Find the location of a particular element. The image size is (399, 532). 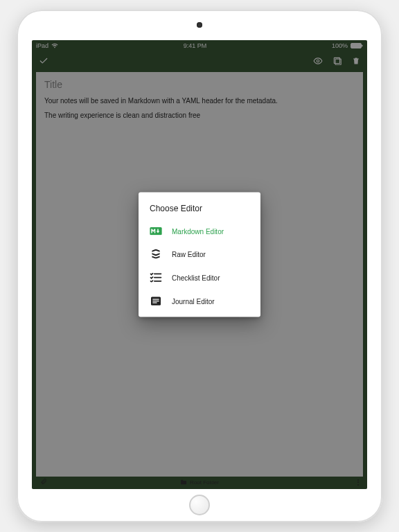

home-button is located at coordinates (200, 505).